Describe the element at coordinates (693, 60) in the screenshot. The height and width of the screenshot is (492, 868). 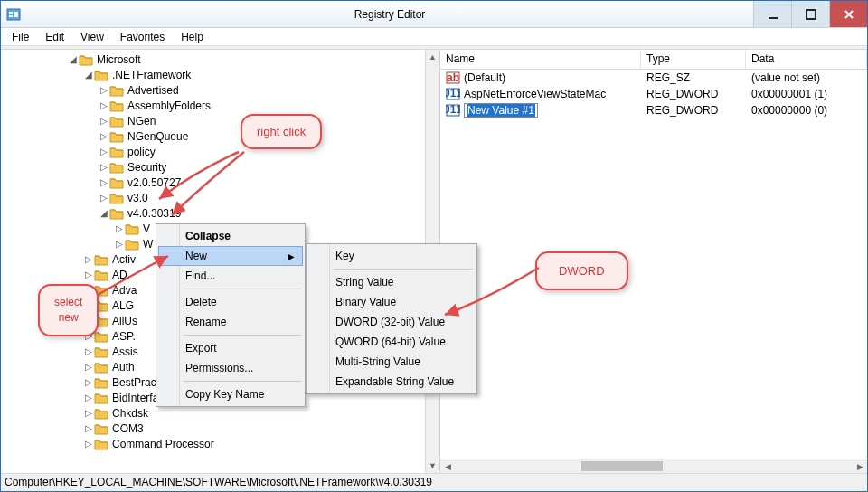
I see `col-type: Type` at that location.